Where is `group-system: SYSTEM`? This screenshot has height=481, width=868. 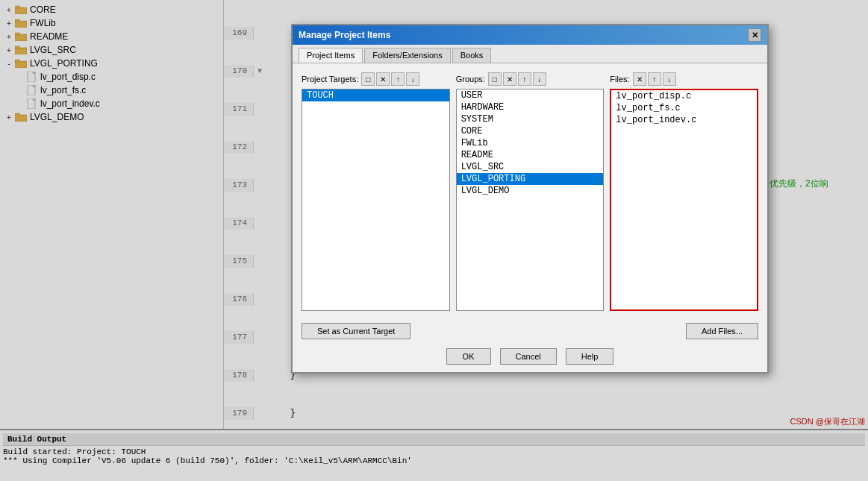 group-system: SYSTEM is located at coordinates (530, 119).